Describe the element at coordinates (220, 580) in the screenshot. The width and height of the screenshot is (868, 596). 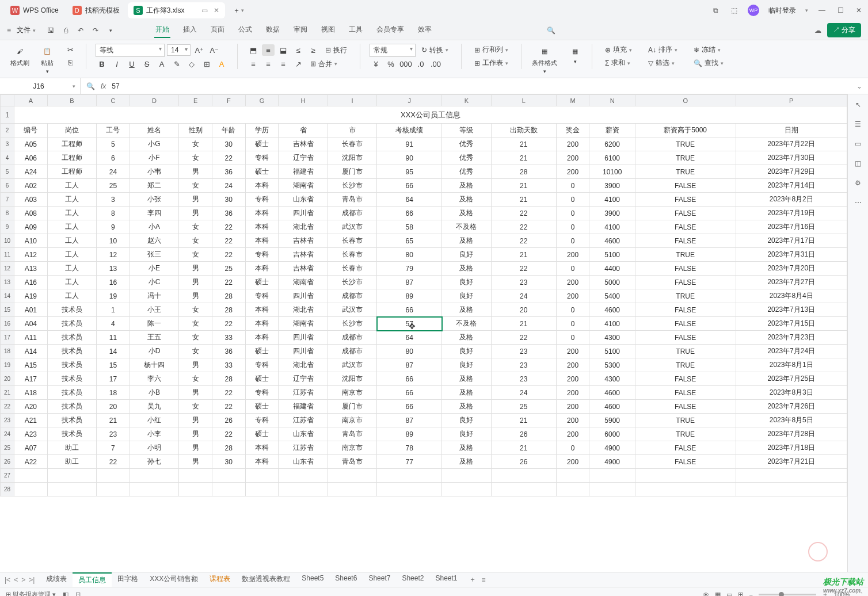
I see `sheet-tab: 课程表` at that location.